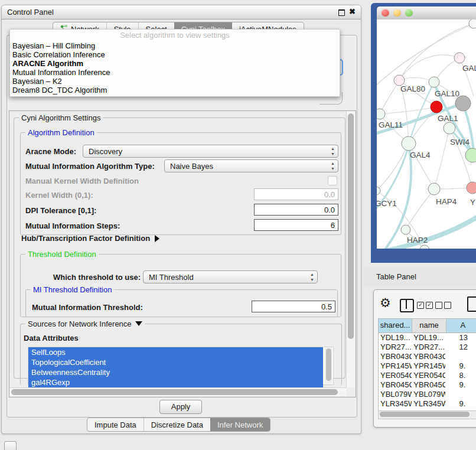 The image size is (476, 450). Describe the element at coordinates (210, 151) in the screenshot. I see `aracne-mode-combo: Discovery ▲▼` at that location.